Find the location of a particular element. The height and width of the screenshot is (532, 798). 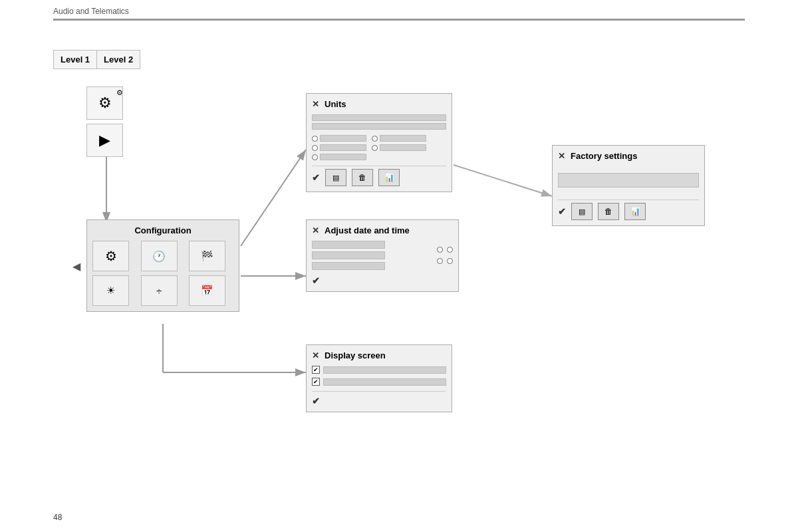

dt-radio-1b is located at coordinates (450, 250).